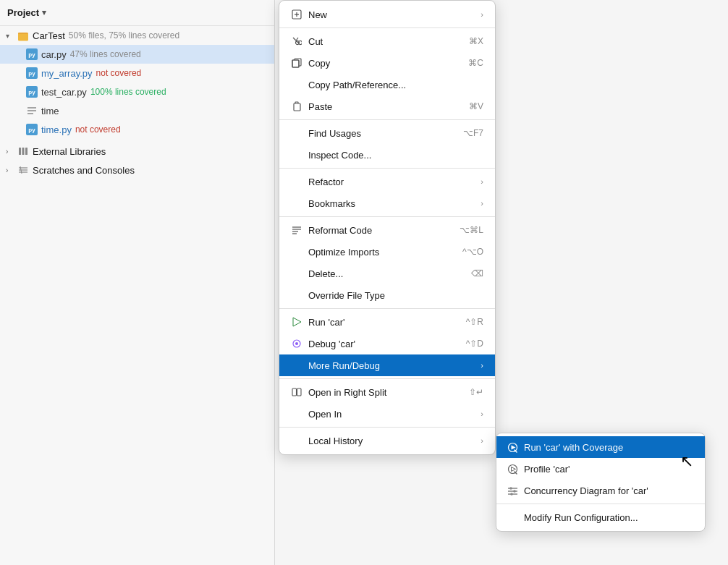 Image resolution: width=728 pixels, height=565 pixels. What do you see at coordinates (137, 35) in the screenshot?
I see `tree-item-cartest: ▾ CarTest 50% files, 75% lines covered` at bounding box center [137, 35].